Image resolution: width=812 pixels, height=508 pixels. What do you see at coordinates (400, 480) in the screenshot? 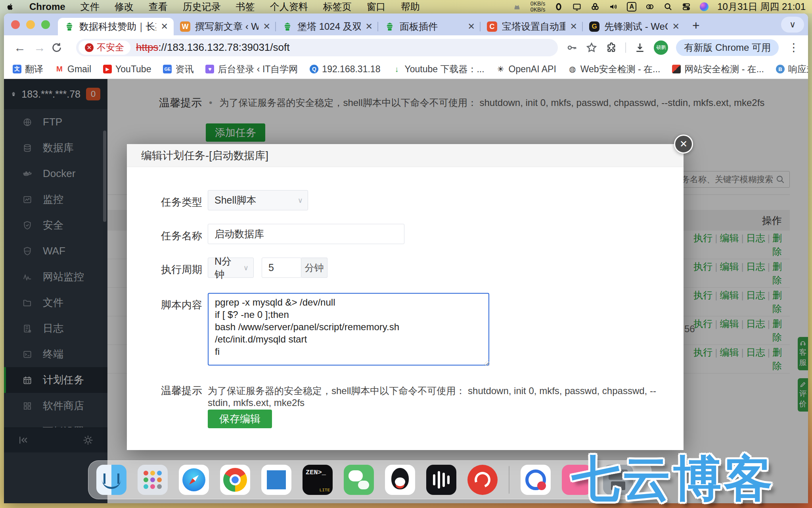
I see `qq-icon` at bounding box center [400, 480].